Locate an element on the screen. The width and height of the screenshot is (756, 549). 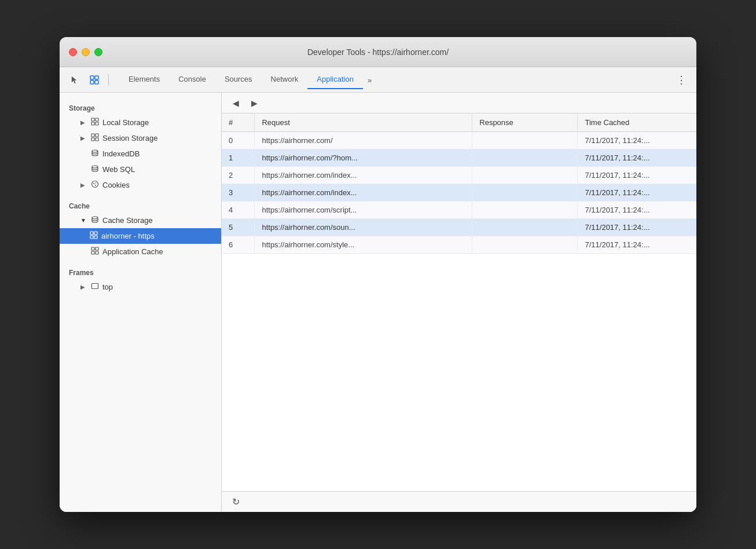
maximize-button is located at coordinates (98, 52).